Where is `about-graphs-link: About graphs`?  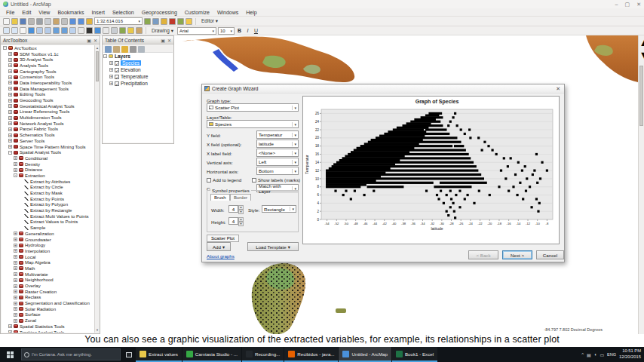 about-graphs-link: About graphs is located at coordinates (220, 256).